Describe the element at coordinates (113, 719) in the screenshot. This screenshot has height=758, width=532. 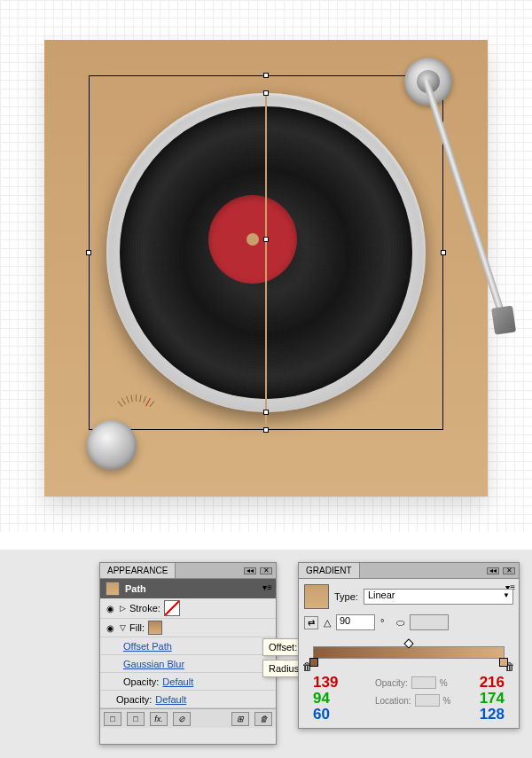
I see `new-art-icon: □` at that location.